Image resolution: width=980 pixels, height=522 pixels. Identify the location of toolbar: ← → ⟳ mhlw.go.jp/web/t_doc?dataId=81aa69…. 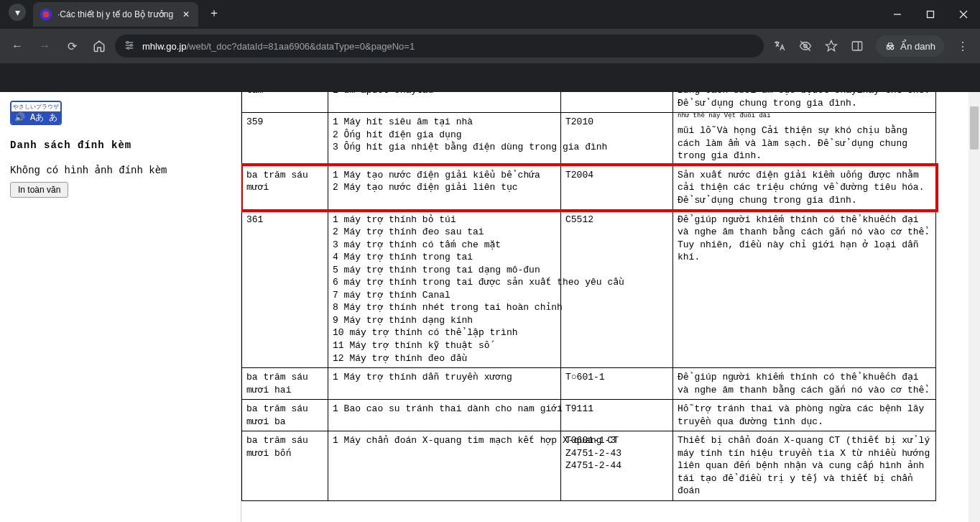
(490, 46).